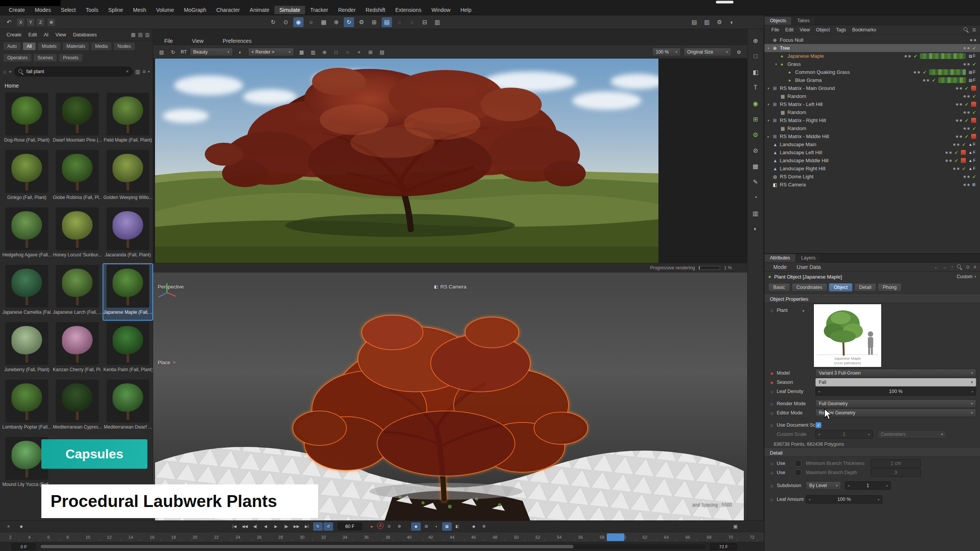 This screenshot has width=980, height=551. What do you see at coordinates (844, 434) in the screenshot?
I see `custom-scale-field: ◂1▸` at bounding box center [844, 434].